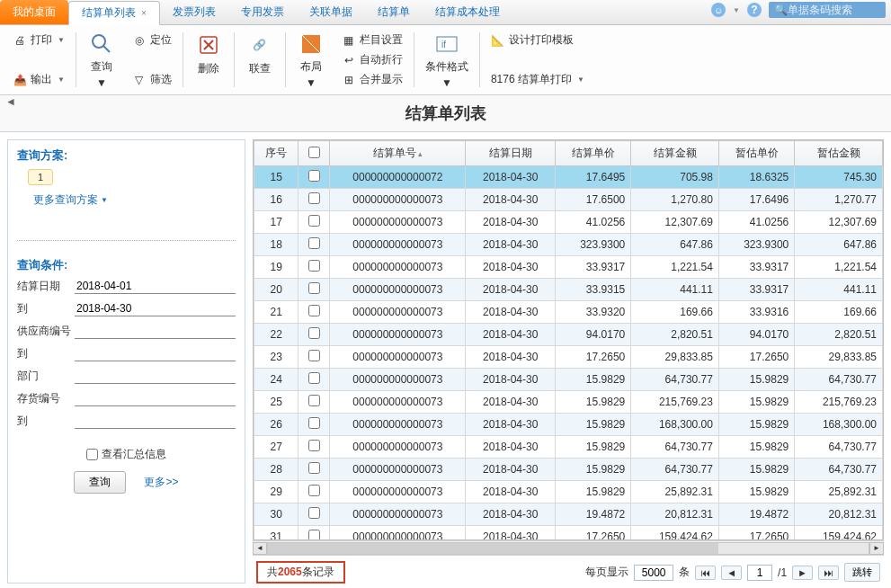  Describe the element at coordinates (144, 13) in the screenshot. I see `close-icon: ×` at that location.